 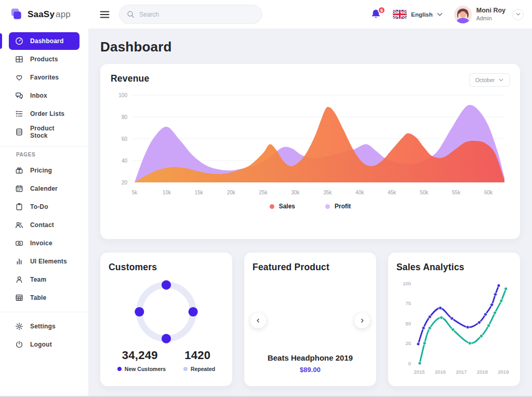 What do you see at coordinates (49, 261) in the screenshot?
I see `sidebar-item-label: UI Elements` at bounding box center [49, 261].